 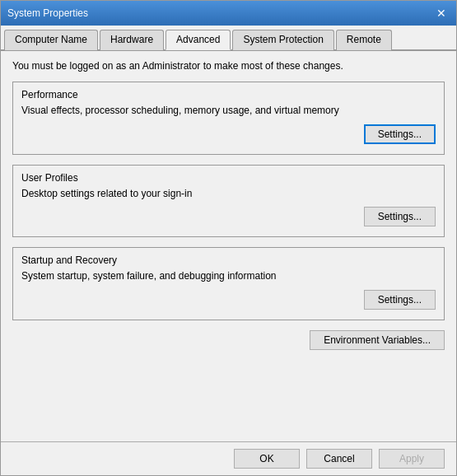 I want to click on environment-variables-button: Environment Variables..., so click(x=377, y=340).